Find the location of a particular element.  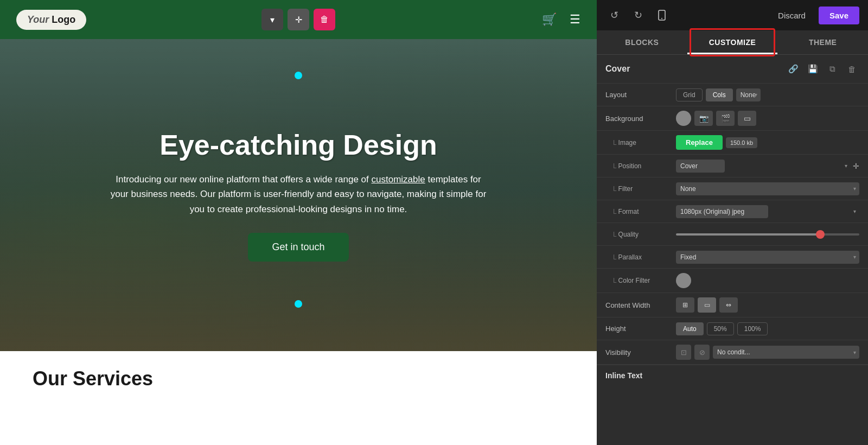

filter-controls: None Blur Grayscale ▾ is located at coordinates (768, 189).